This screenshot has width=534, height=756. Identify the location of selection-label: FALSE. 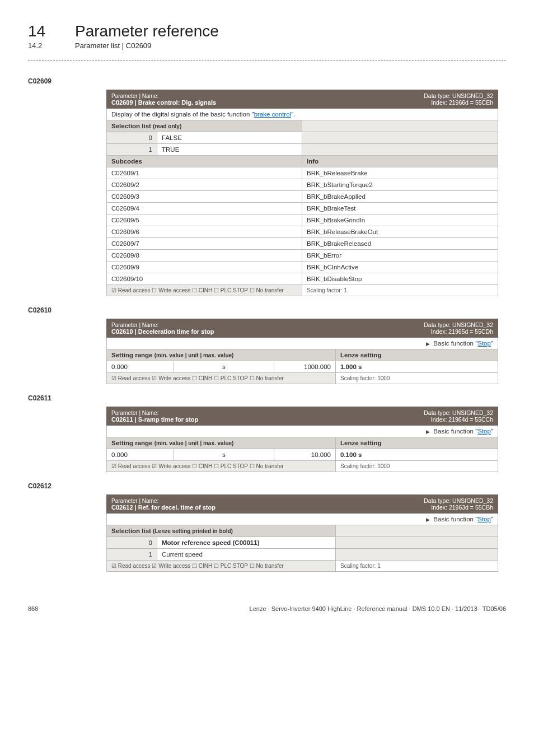
(229, 138).